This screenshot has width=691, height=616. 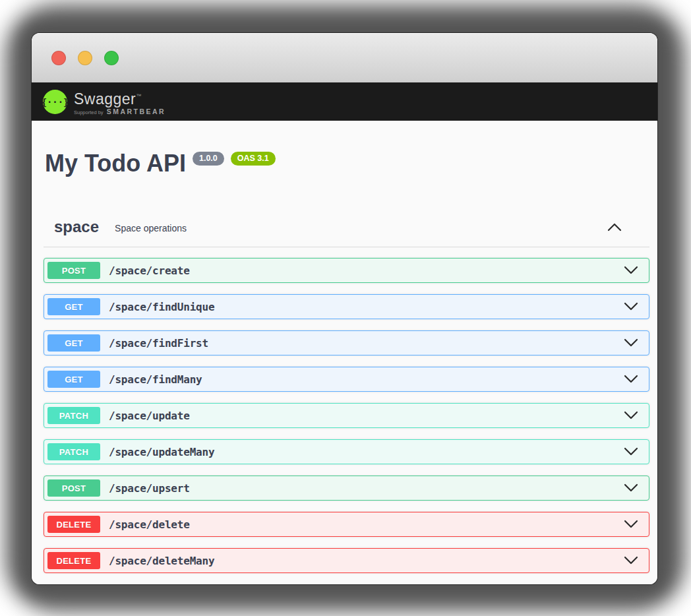 What do you see at coordinates (136, 111) in the screenshot?
I see `sponsor-label: SMARTBEAR` at bounding box center [136, 111].